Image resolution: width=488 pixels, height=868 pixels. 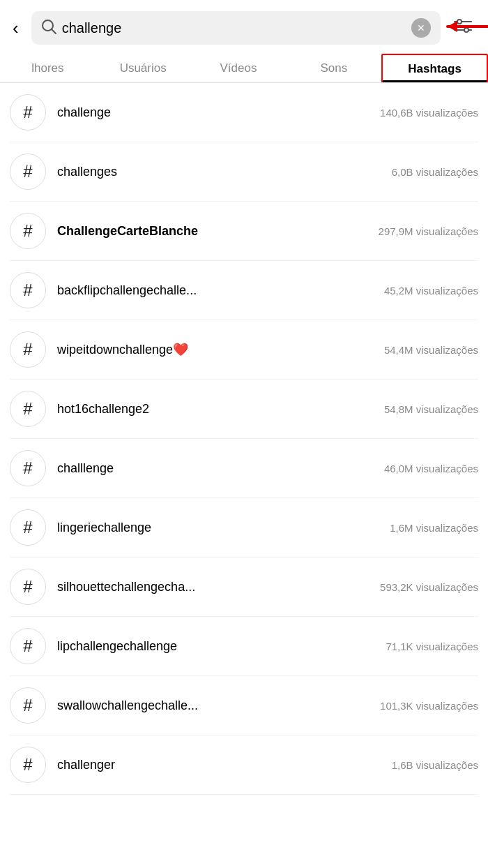 I want to click on result-views: 593,2K visualizações, so click(x=429, y=588).